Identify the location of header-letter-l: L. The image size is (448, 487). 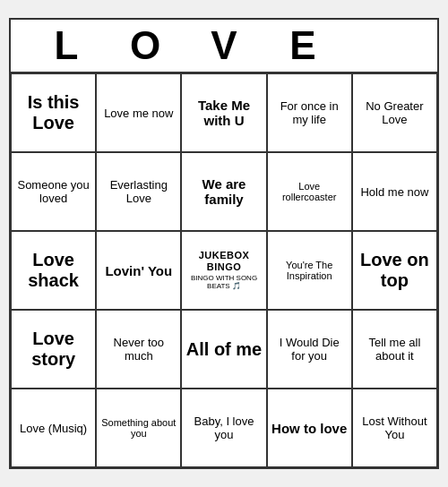
(66, 46).